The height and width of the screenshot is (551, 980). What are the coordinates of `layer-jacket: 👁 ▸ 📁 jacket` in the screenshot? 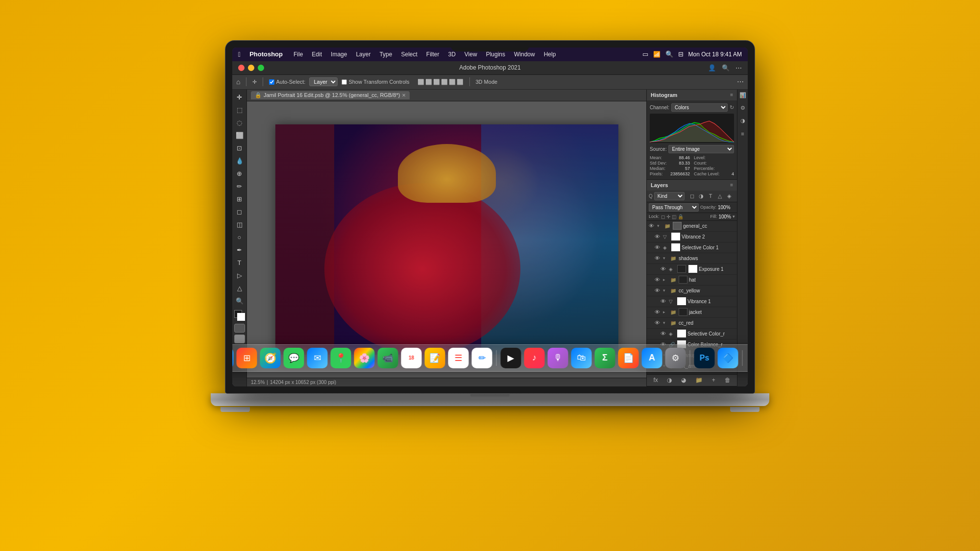 It's located at (692, 312).